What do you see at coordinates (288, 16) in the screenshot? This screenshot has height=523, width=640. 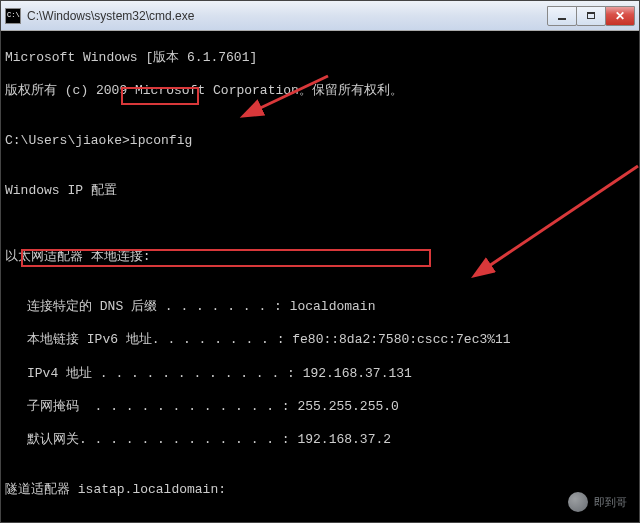 I see `window-title: C:\Windows\system32\cmd.exe` at bounding box center [288, 16].